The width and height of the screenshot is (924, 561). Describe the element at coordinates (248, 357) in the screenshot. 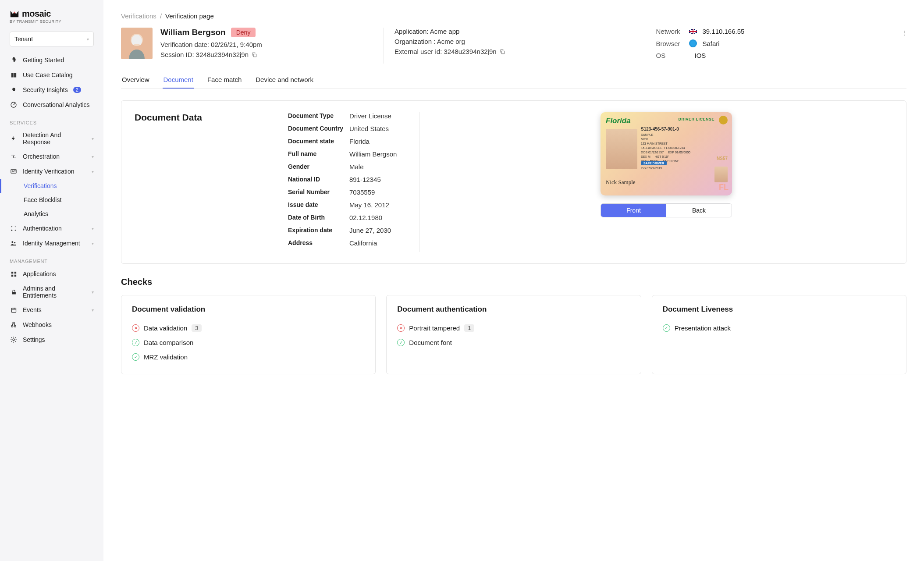

I see `check-row: ✓MRZ validation` at that location.